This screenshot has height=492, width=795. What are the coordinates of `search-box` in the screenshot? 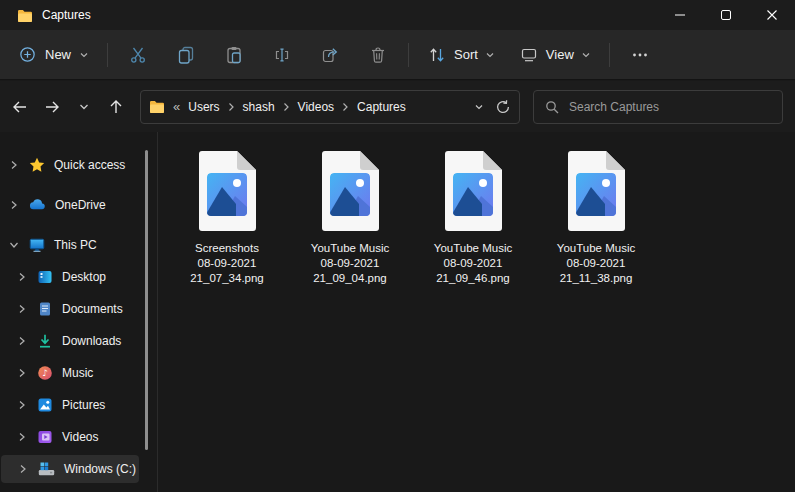 It's located at (658, 107).